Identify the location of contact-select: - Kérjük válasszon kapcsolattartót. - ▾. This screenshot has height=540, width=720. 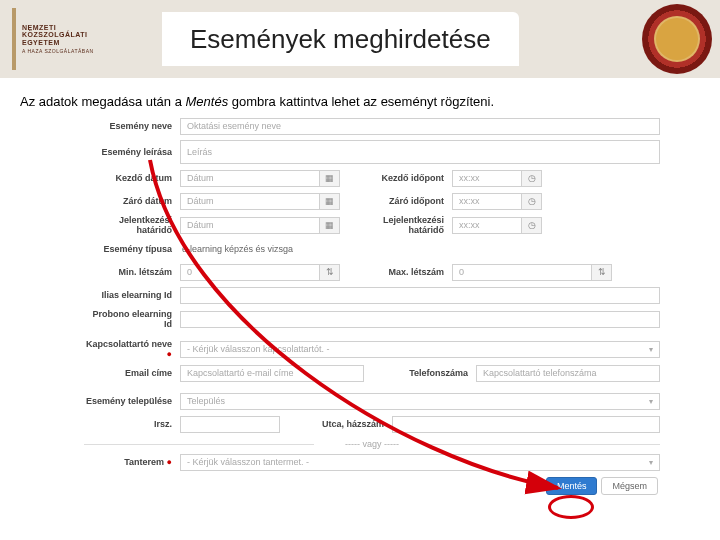
(420, 350).